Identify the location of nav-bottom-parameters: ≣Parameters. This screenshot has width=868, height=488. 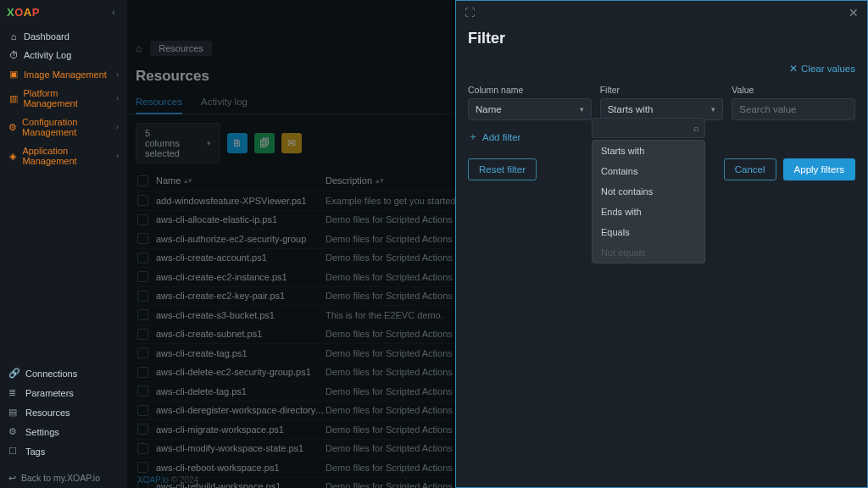
(64, 393).